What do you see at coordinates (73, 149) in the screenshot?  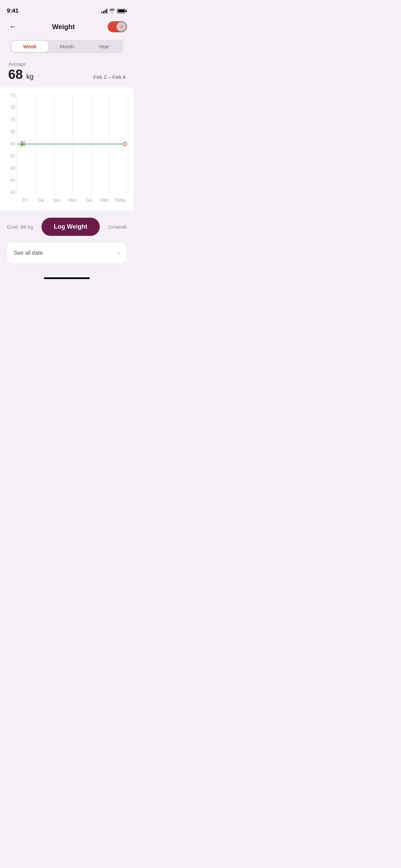 I see `chart-inner: 🎉 Fri Sat Sun Mon Tue Wed Today` at bounding box center [73, 149].